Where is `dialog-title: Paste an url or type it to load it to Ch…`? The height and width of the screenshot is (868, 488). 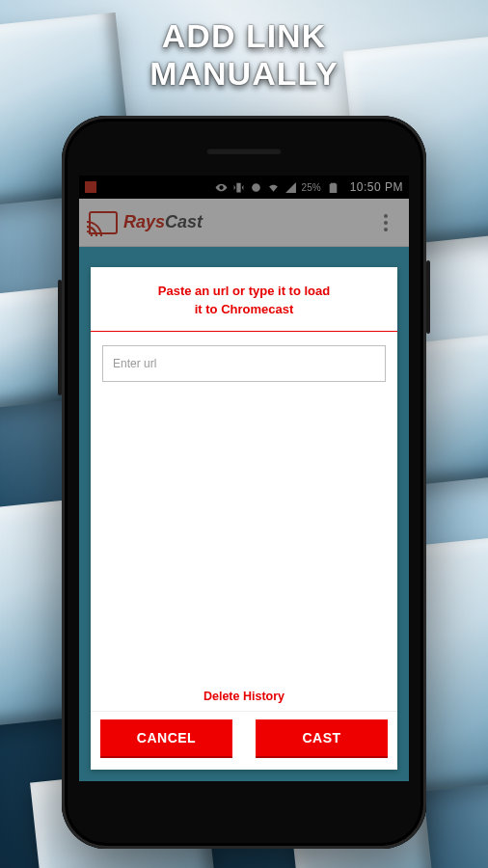
dialog-title: Paste an url or type it to load it to Ch… is located at coordinates (244, 299).